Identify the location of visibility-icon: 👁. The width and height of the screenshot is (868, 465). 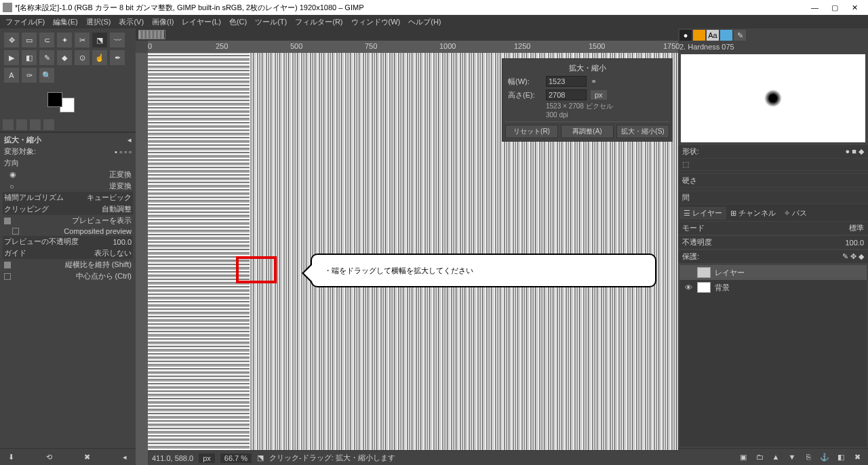
(688, 287).